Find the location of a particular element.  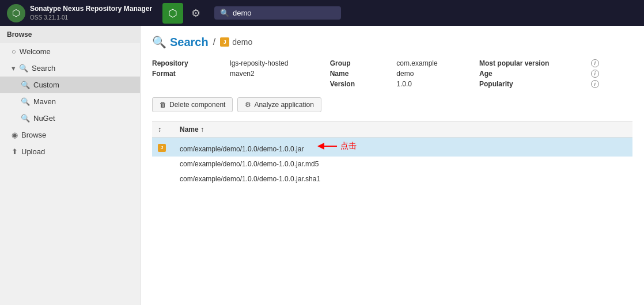

sidebar-item-maven: 🔍 Maven is located at coordinates (70, 101).